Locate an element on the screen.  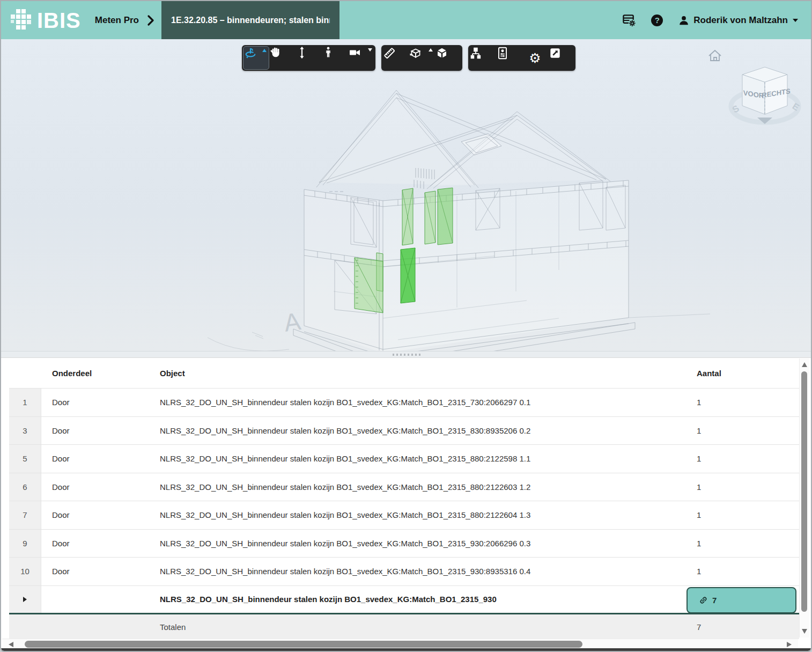
table-row: 7 Door NLRS_32_DO_UN_SH_binnendeur stale… is located at coordinates (404, 515).